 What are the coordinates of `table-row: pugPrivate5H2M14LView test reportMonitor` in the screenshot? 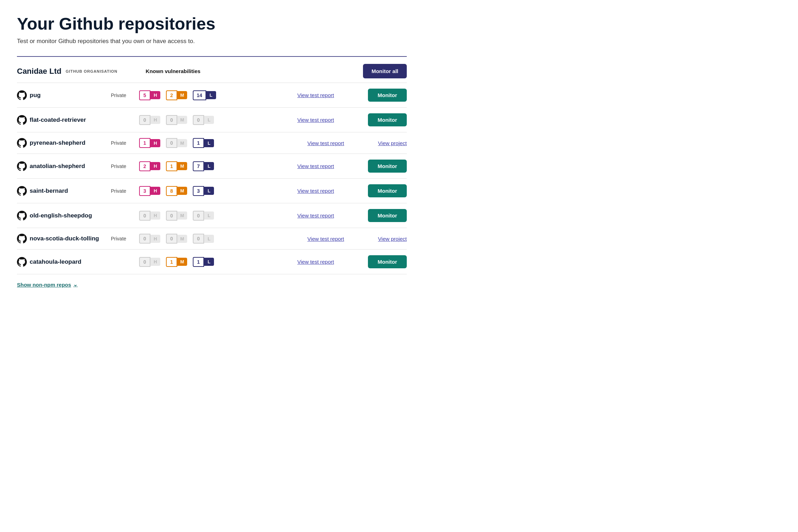 It's located at (212, 95).